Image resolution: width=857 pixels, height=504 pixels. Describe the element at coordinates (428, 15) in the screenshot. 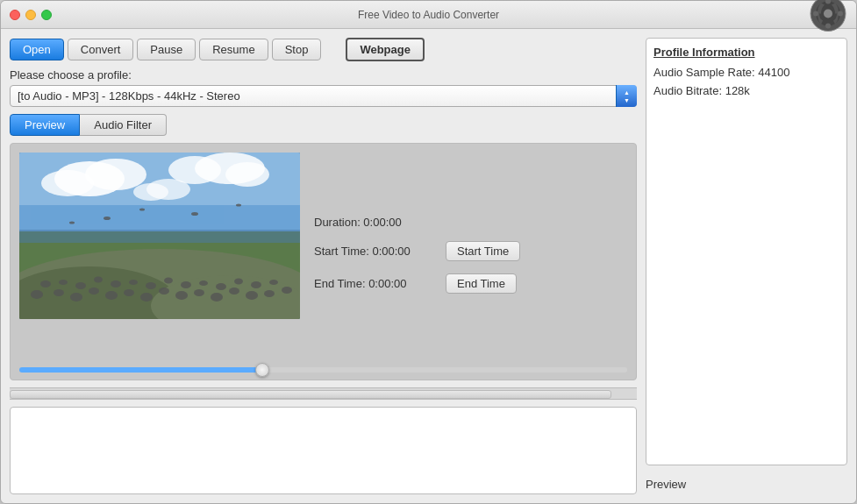

I see `window-title: Free Video to Audio Converter` at that location.